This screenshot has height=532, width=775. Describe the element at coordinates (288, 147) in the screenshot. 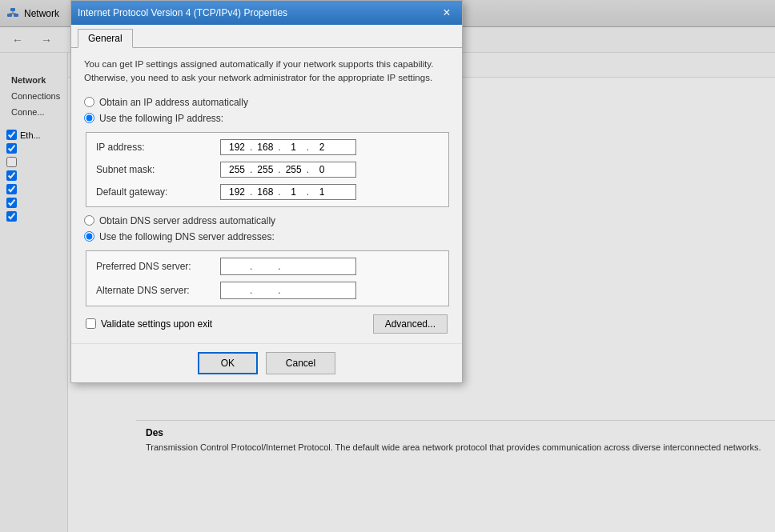

I see `ip-address-input: 192 . 168 . 1 . 2` at that location.